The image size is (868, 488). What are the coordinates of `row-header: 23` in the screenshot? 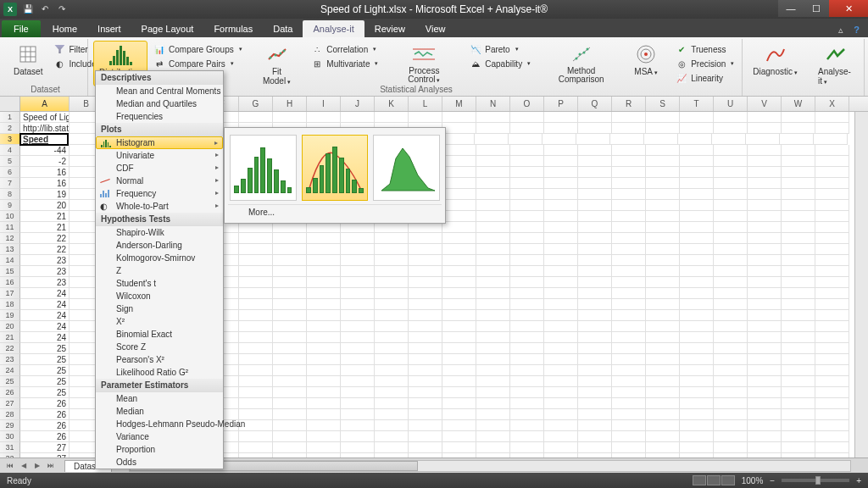 It's located at (10, 359).